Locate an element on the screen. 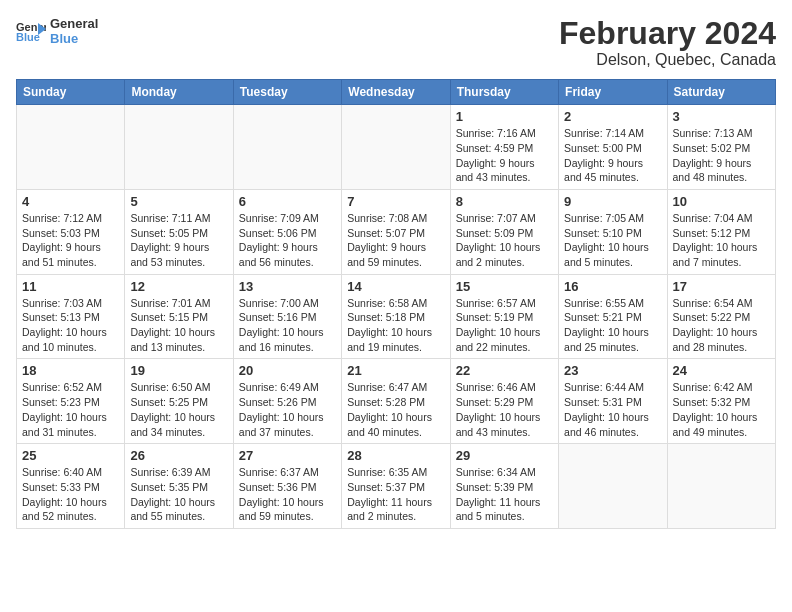 Image resolution: width=792 pixels, height=612 pixels. calendar-cell: 28Sunrise: 6:35 AMSunset: 5:37 PMDayligh… is located at coordinates (396, 486).